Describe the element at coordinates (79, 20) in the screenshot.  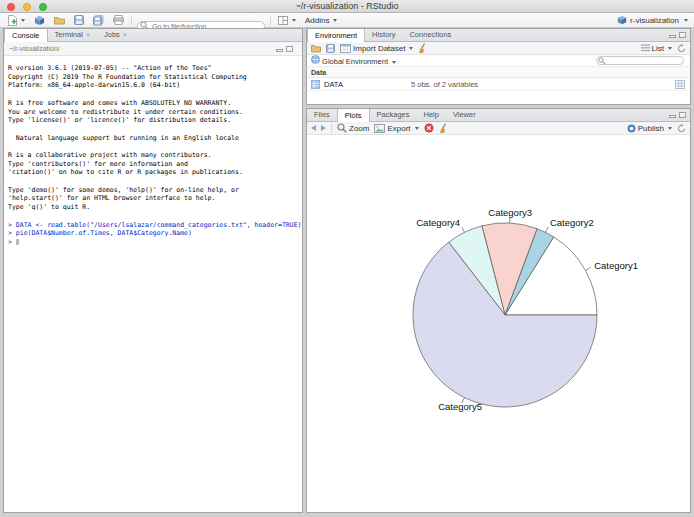
I see `save-button` at that location.